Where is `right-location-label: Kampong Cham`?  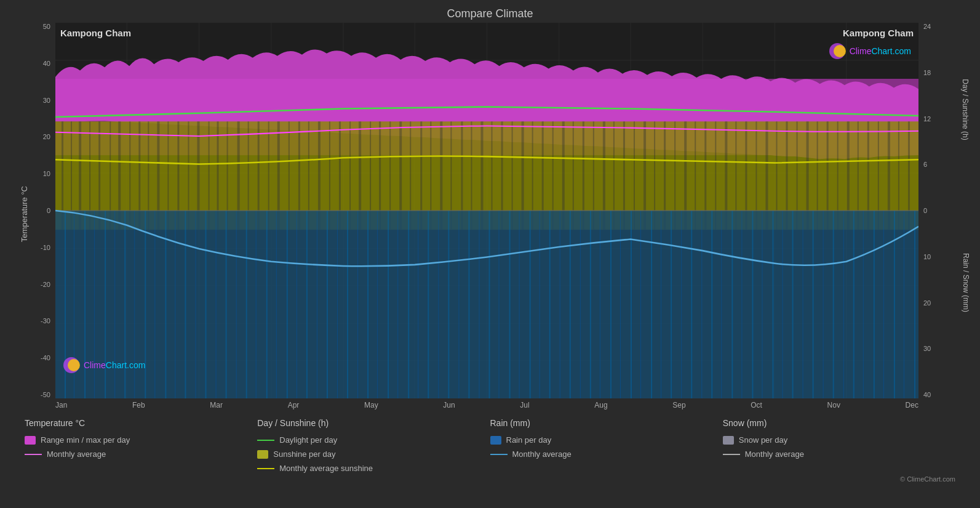
right-location-label: Kampong Cham is located at coordinates (878, 33).